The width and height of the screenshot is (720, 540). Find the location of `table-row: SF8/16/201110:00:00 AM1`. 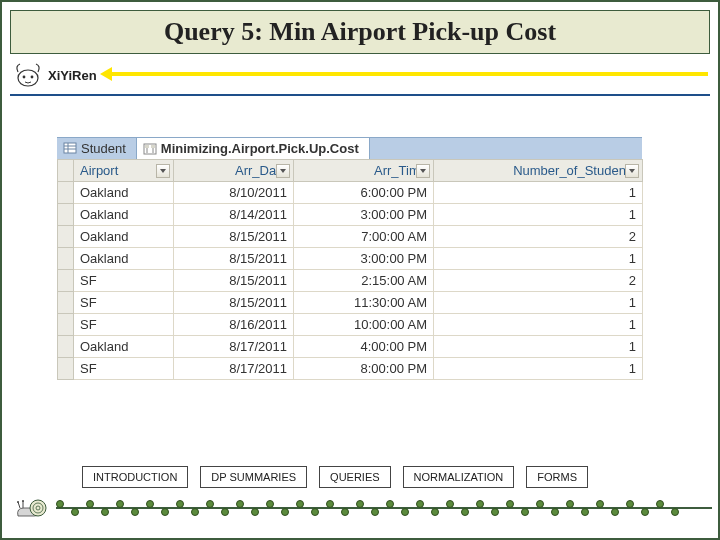

table-row: SF8/16/201110:00:00 AM1 is located at coordinates (350, 325).